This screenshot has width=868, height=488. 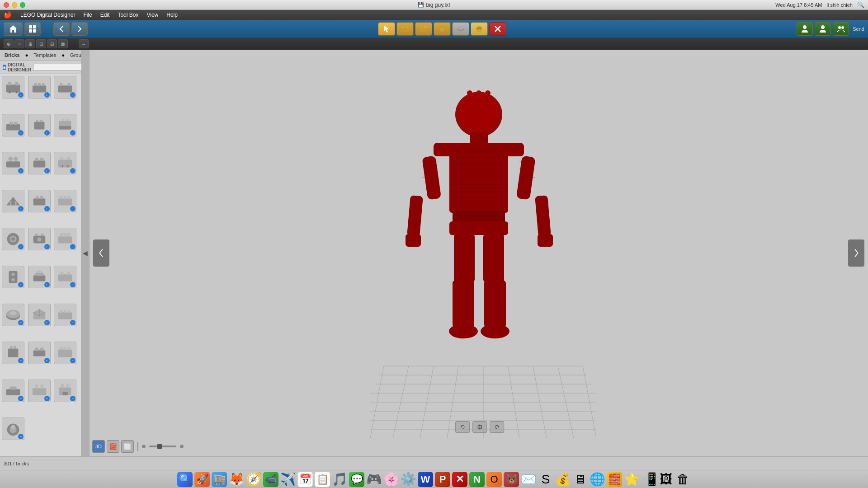 What do you see at coordinates (6, 5) in the screenshot?
I see `close-button` at bounding box center [6, 5].